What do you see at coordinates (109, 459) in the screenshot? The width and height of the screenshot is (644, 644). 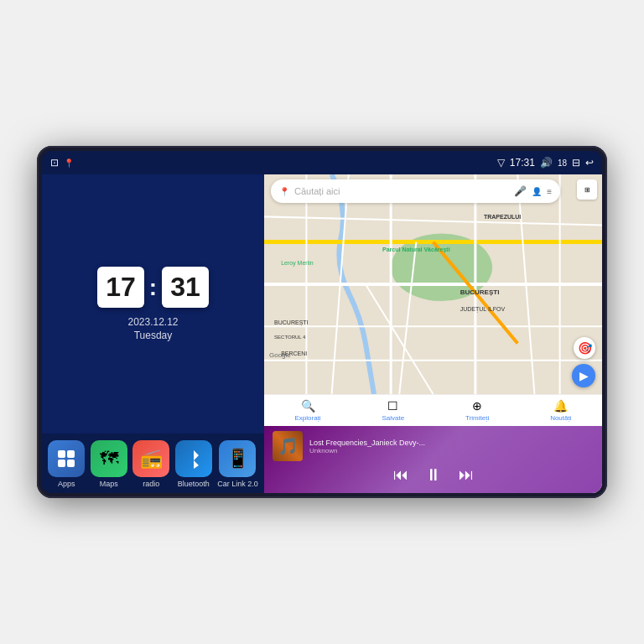 I see `maps-icon: 🗺` at bounding box center [109, 459].